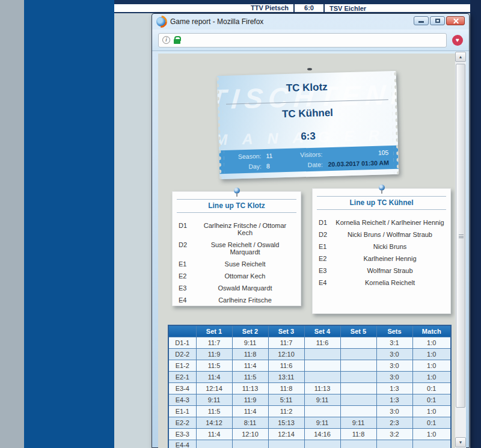  I want to click on match-code-cell: E2-2, so click(182, 422).